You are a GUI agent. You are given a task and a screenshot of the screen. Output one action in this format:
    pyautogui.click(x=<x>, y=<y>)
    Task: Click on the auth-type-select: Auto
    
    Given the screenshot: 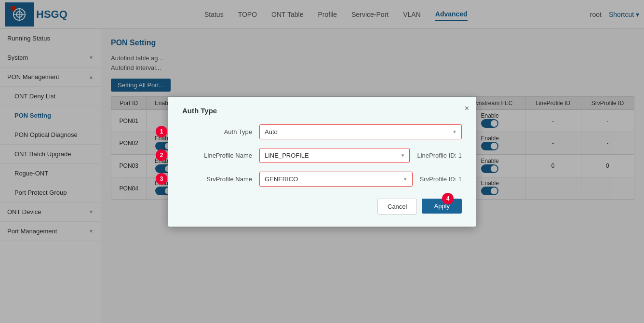 What is the action you would take?
    pyautogui.click(x=361, y=132)
    